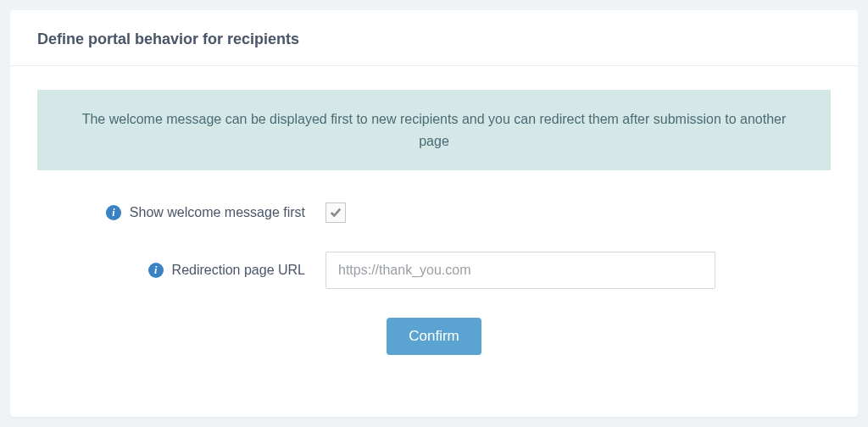 Image resolution: width=868 pixels, height=427 pixels. I want to click on show-welcome-label-group: i Show welcome message first, so click(181, 213).